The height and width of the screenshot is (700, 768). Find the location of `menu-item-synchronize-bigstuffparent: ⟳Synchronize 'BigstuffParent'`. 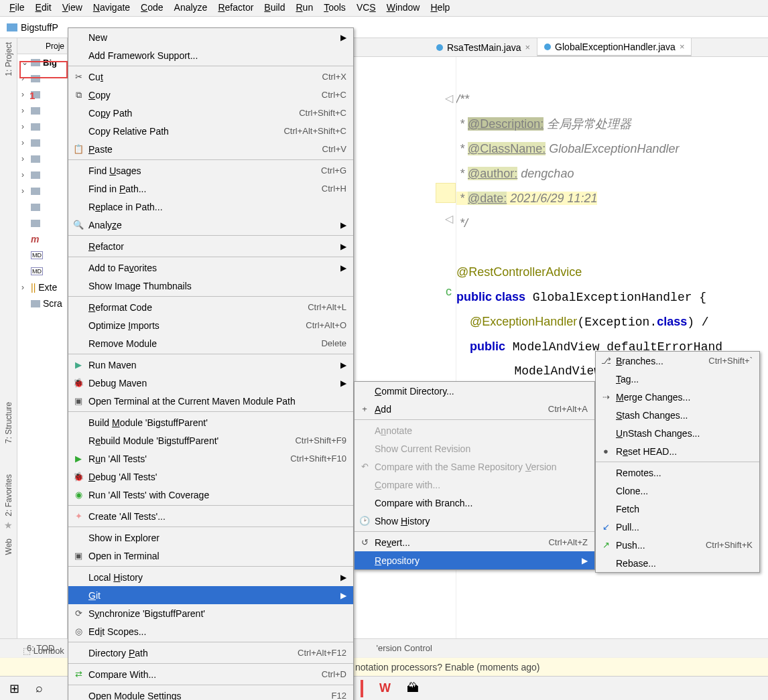

menu-item-synchronize-bigstuffparent: ⟳Synchronize 'BigstuffParent' is located at coordinates (210, 614).